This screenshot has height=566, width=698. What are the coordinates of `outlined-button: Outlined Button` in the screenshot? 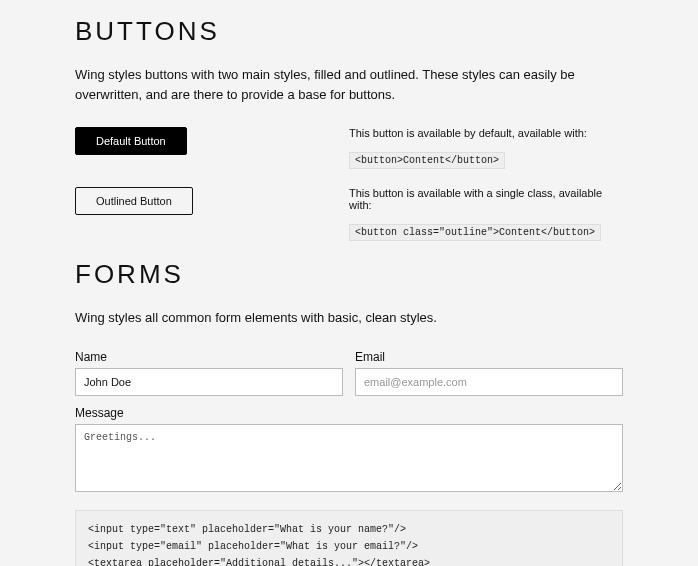 It's located at (134, 201).